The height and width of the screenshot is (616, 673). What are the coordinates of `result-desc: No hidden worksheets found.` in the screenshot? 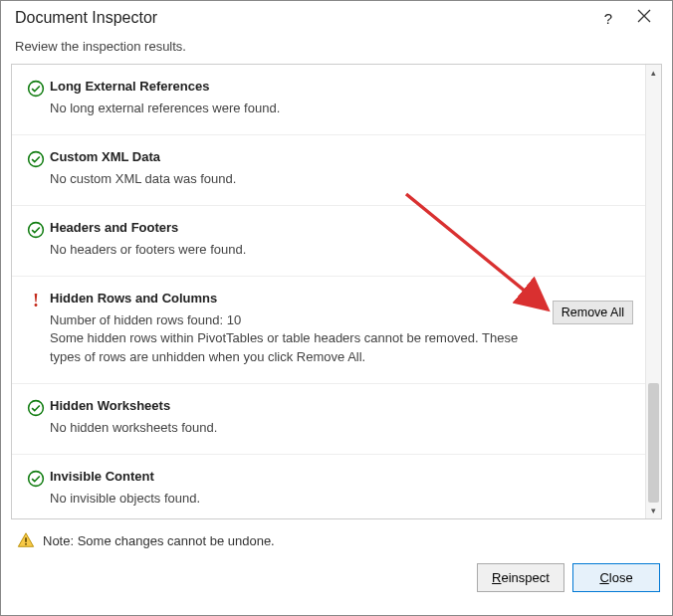 It's located at (292, 428).